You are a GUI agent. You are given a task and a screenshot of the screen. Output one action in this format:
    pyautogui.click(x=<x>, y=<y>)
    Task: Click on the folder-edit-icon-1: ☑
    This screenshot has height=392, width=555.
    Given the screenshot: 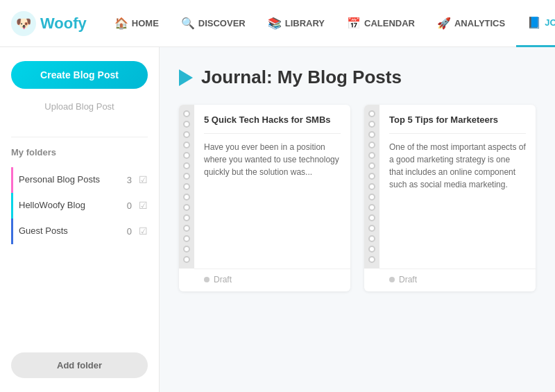 What is the action you would take?
    pyautogui.click(x=143, y=205)
    